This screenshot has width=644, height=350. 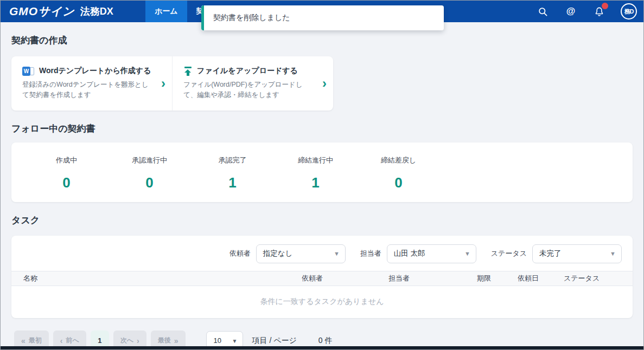 What do you see at coordinates (28, 72) in the screenshot?
I see `word-file-icon: W` at bounding box center [28, 72].